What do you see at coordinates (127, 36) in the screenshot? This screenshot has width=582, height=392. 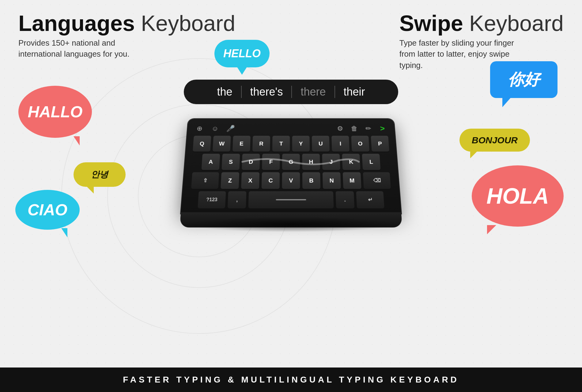 I see `header-left: Languages Keyboard Provides 150+ nationa…` at bounding box center [127, 36].